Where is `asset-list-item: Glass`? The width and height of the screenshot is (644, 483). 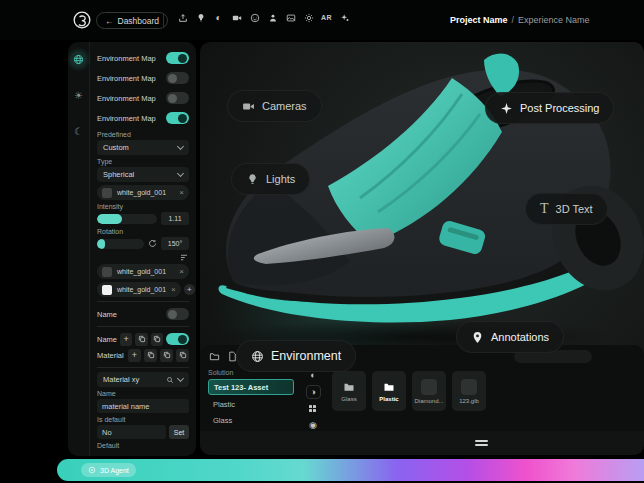
asset-list-item: Glass is located at coordinates (250, 420).